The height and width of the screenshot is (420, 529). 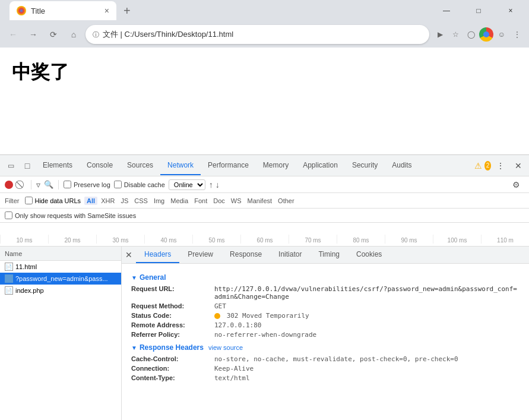 I want to click on samesite-checkbox: Only show requests with SameSite issues, so click(x=70, y=215).